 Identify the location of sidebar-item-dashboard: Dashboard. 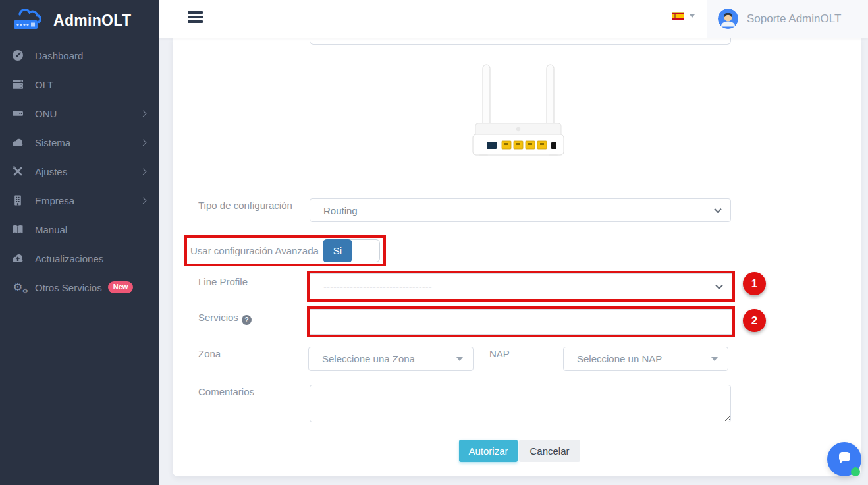
(79, 55).